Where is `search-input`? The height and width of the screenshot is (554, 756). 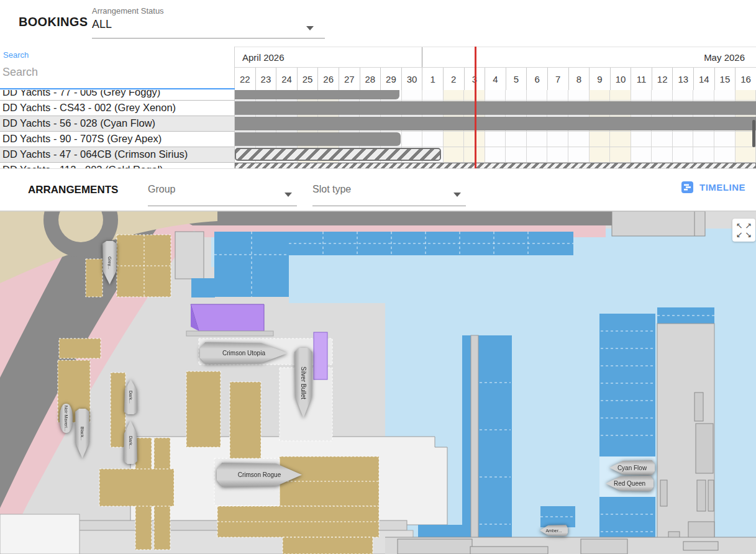
search-input is located at coordinates (114, 72).